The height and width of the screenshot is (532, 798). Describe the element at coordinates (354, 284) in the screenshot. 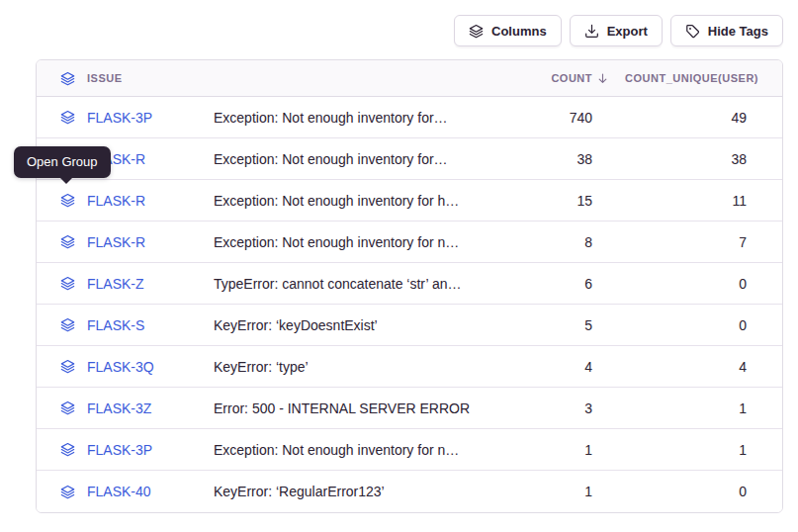

I see `issue-title: TypeError: cannot concatenate ‘str’ an…` at that location.